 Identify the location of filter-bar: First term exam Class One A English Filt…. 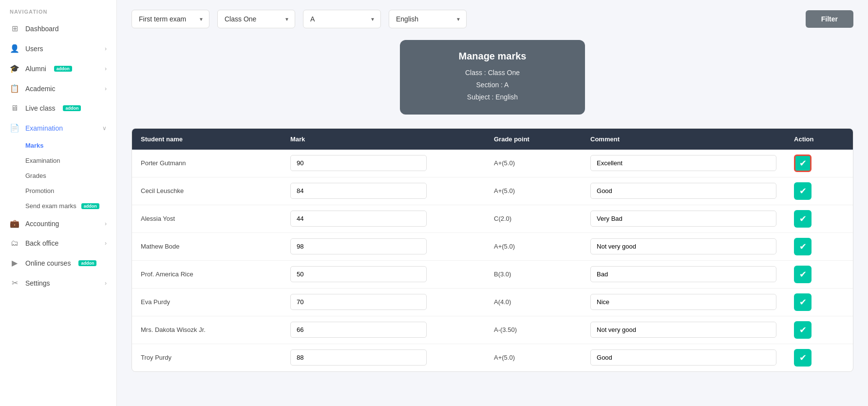
(492, 19).